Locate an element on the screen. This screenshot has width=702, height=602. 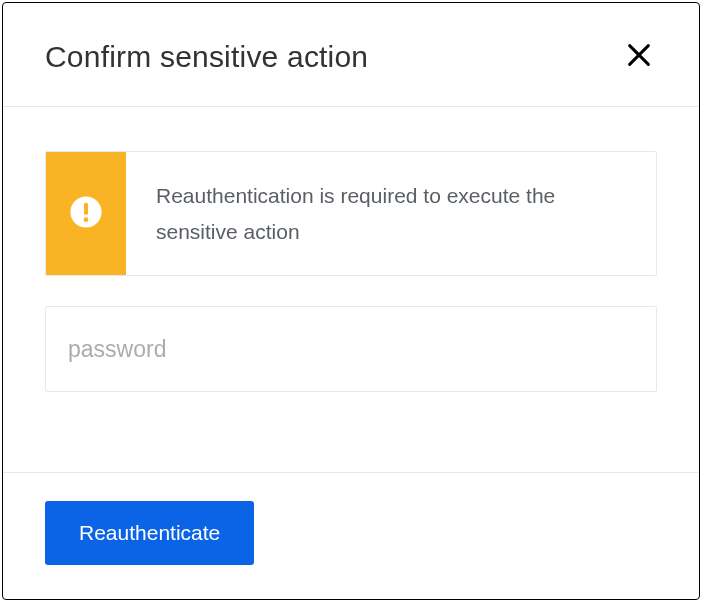
alert-accent is located at coordinates (86, 214).